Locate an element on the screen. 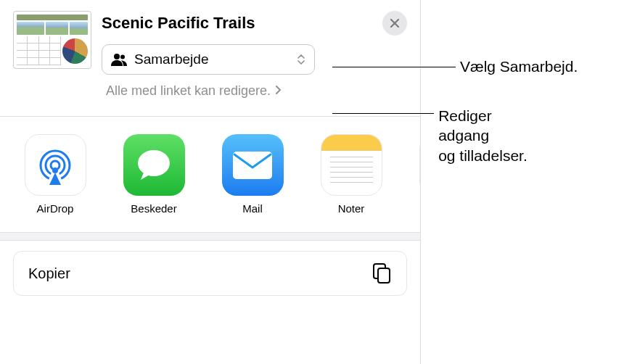 The image size is (624, 364). copy-label: Kopier is located at coordinates (49, 274).